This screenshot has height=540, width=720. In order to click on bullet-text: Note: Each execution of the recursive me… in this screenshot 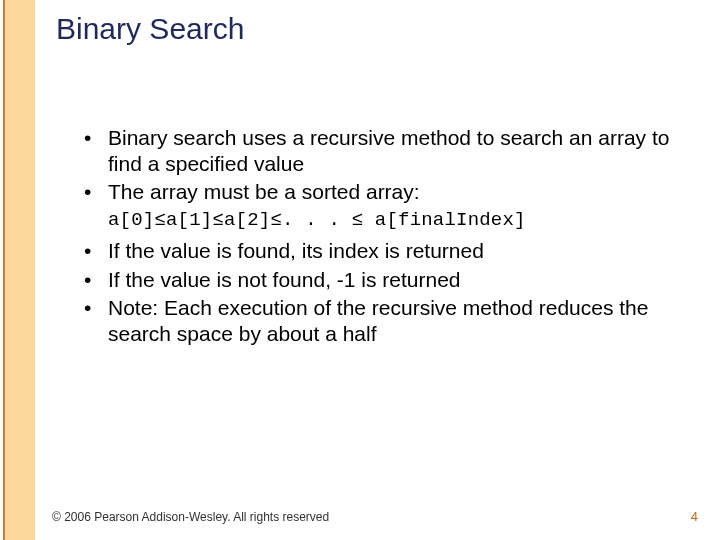, I will do `click(378, 320)`.